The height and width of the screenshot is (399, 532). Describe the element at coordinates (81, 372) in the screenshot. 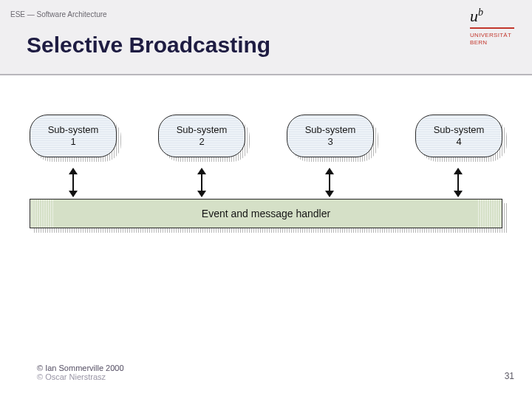

I see `footer-credit: © Ian Sommerville 2000 © Oscar Nierstras…` at that location.